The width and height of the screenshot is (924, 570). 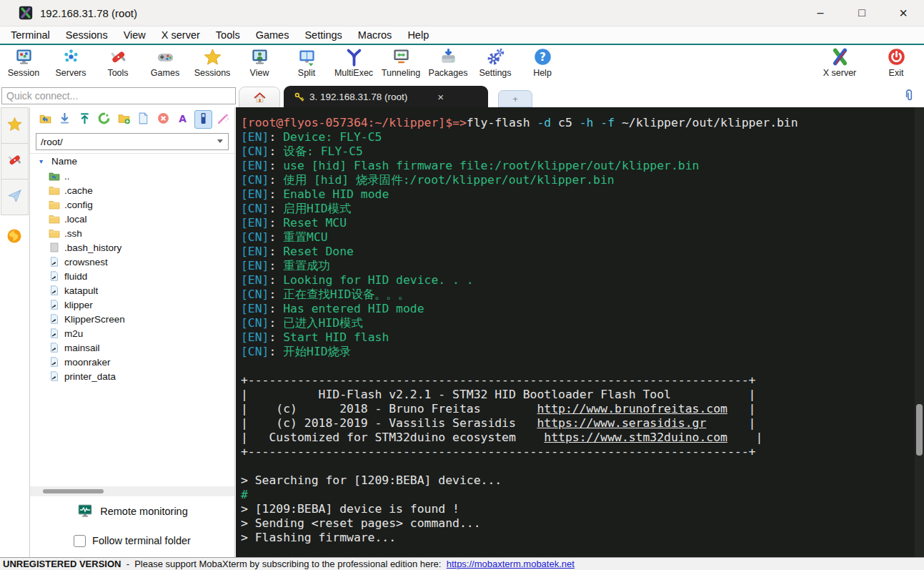 What do you see at coordinates (71, 63) in the screenshot?
I see `toolbar-button-servers: Servers` at bounding box center [71, 63].